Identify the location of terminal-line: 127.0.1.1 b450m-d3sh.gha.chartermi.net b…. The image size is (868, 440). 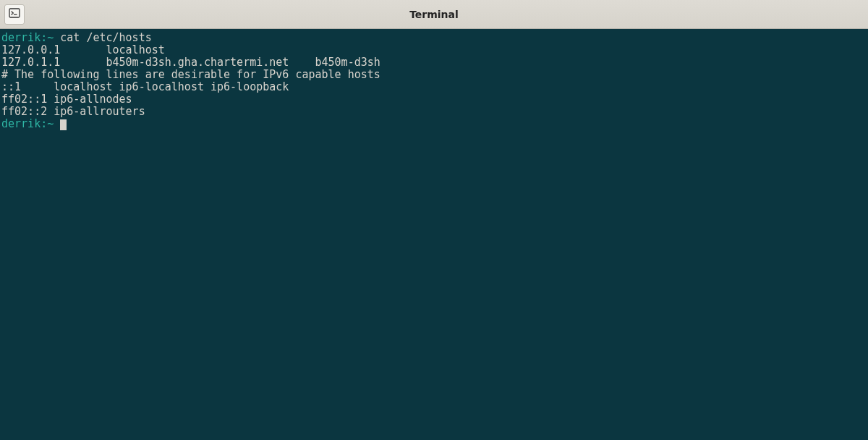
(434, 62).